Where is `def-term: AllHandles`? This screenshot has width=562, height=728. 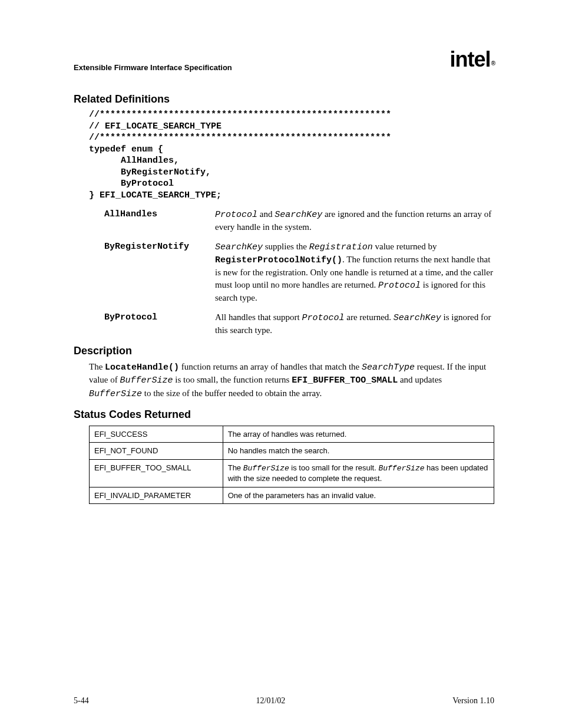
def-term: AllHandles is located at coordinates (160, 220).